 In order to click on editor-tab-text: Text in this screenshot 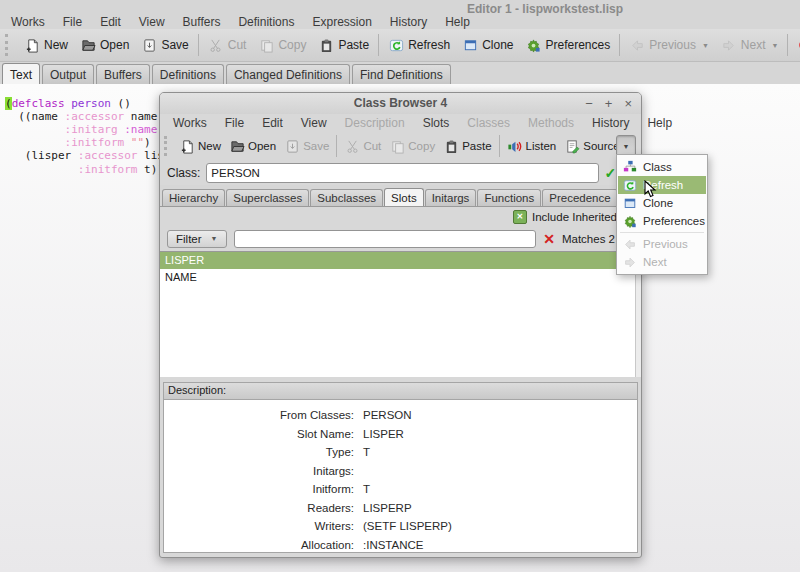, I will do `click(21, 74)`.